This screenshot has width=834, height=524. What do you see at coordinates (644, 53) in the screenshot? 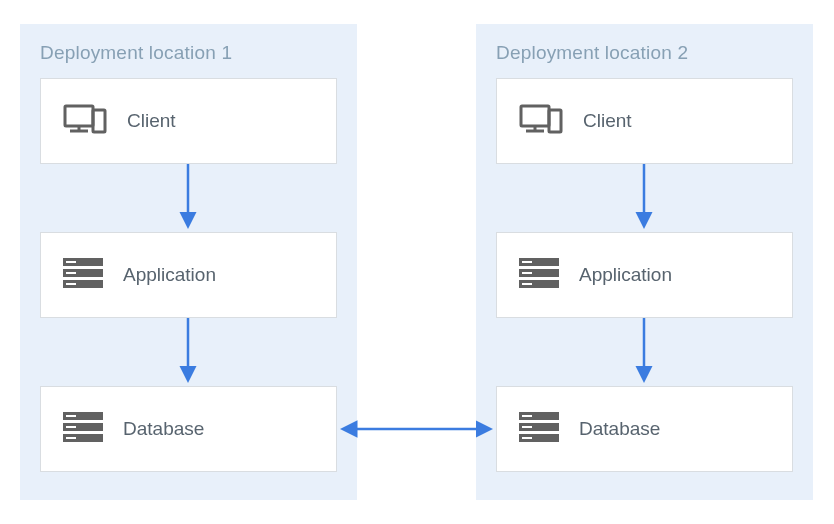
I see `location-title: Deployment location 2` at bounding box center [644, 53].